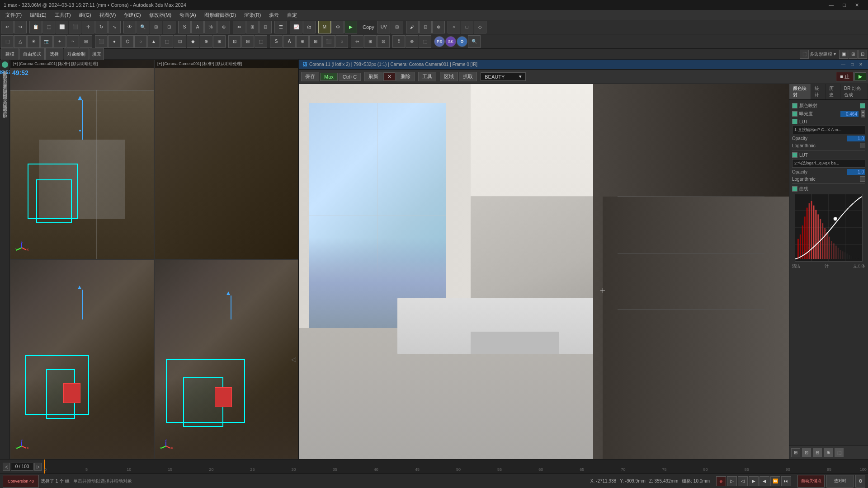  I want to click on sphere-btn: ●, so click(114, 42).